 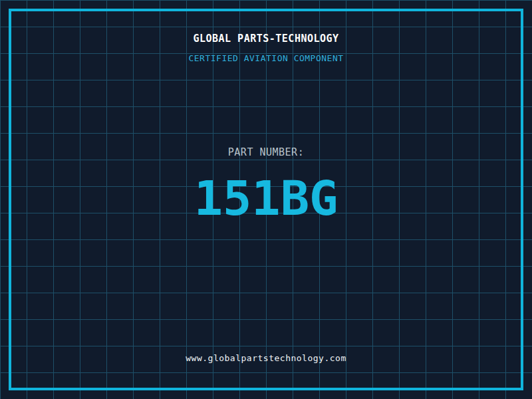 I want to click on page-title: GLOBAL PARTS-TECHNOLOGY, so click(x=266, y=39).